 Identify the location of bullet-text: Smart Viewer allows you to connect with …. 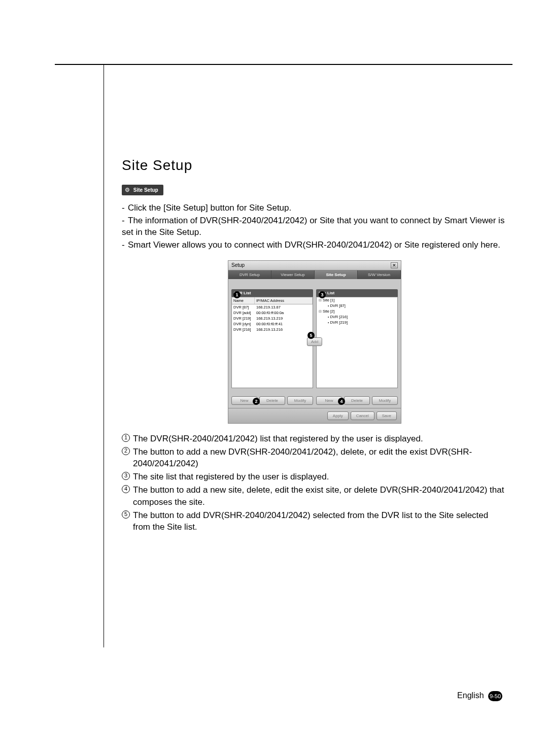
(314, 245).